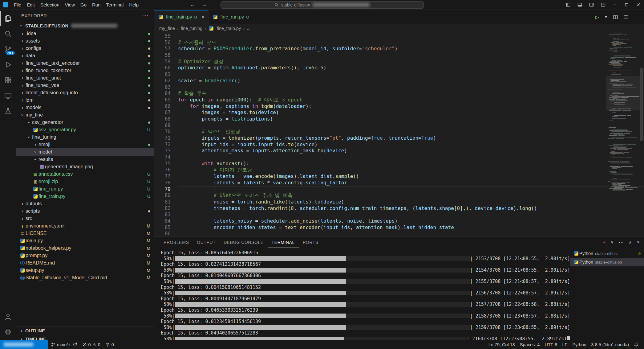 Image resolution: width=644 pixels, height=349 pixels. What do you see at coordinates (231, 17) in the screenshot?
I see `tab-fine_run.py: fine_run.pyU` at bounding box center [231, 17].